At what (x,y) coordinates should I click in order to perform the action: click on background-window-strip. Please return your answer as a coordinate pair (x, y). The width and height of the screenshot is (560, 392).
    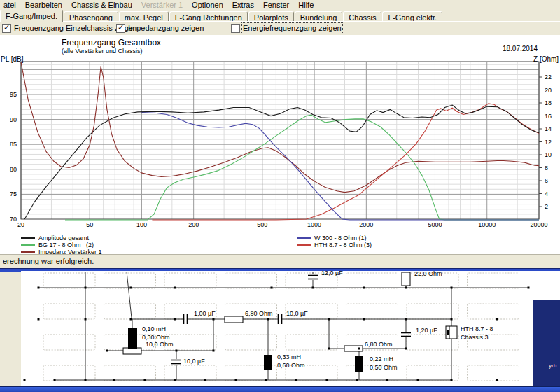
    Looking at the image, I should click on (547, 343).